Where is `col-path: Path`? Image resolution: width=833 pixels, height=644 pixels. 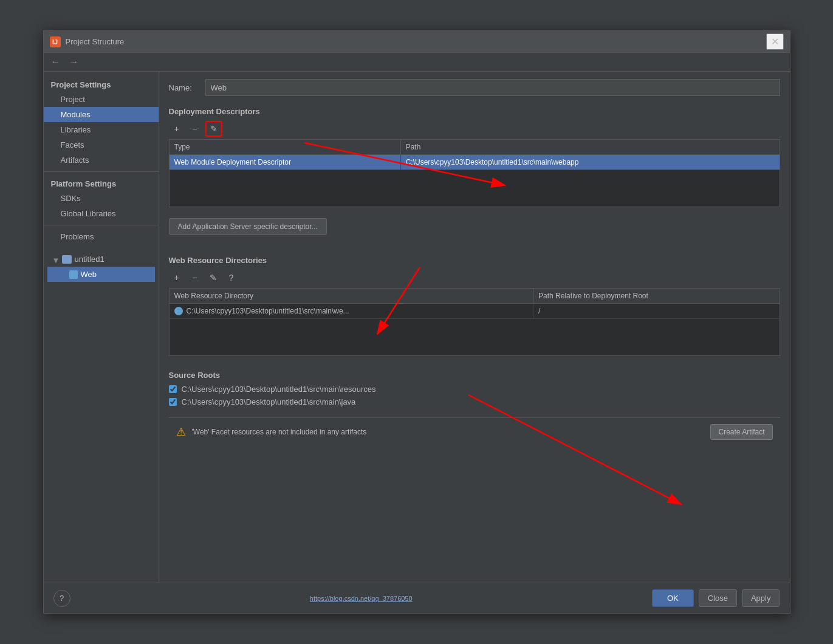
col-path: Path is located at coordinates (591, 147).